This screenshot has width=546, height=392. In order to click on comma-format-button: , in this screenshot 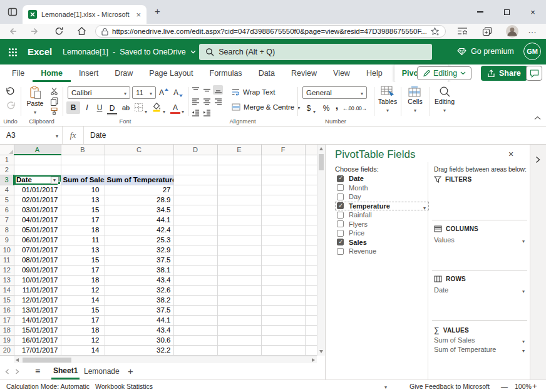, I will do `click(337, 106)`.